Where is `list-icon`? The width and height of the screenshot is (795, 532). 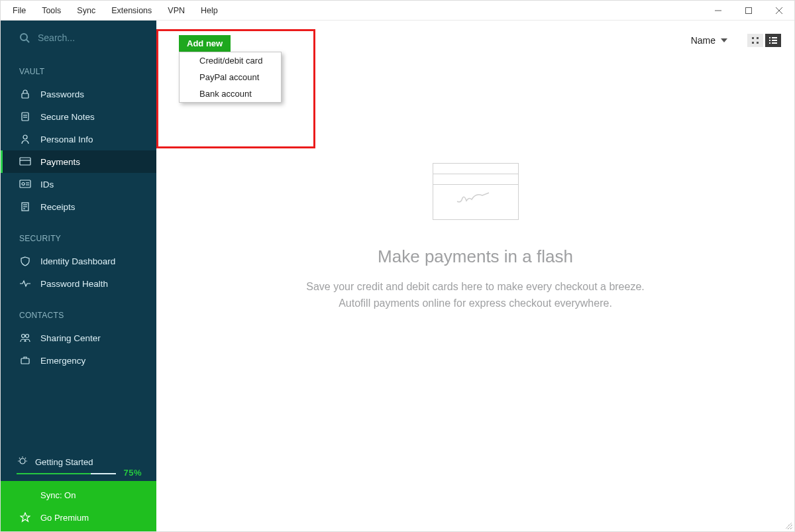 list-icon is located at coordinates (773, 40).